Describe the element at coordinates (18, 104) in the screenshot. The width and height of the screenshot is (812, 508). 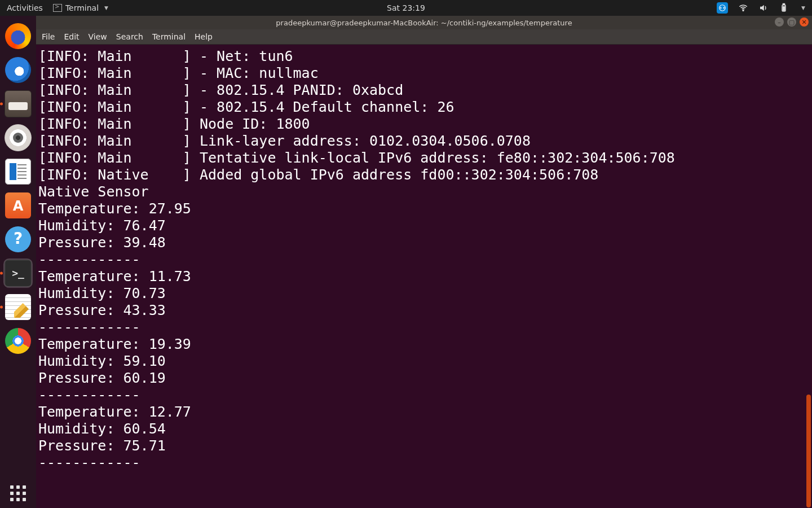
I see `dock-files` at that location.